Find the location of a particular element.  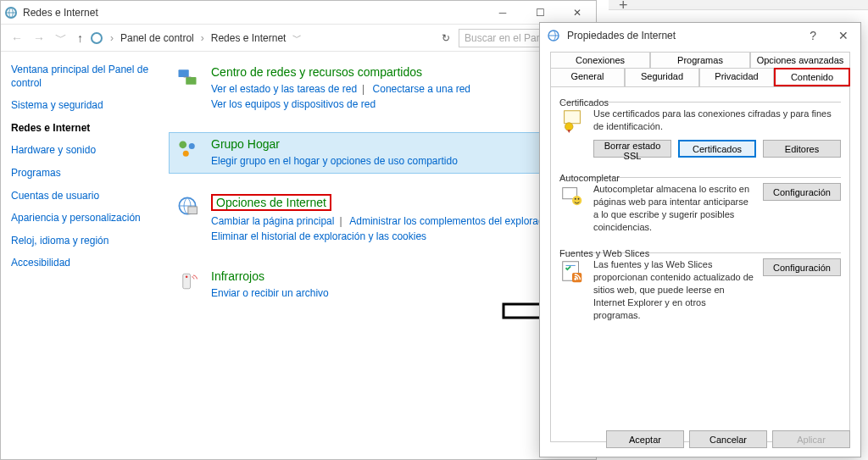

back-button: ← is located at coordinates (17, 38).